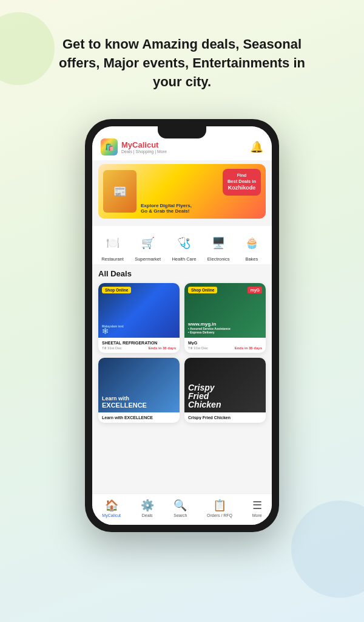  What do you see at coordinates (127, 145) in the screenshot?
I see `logo-my: My` at bounding box center [127, 145].